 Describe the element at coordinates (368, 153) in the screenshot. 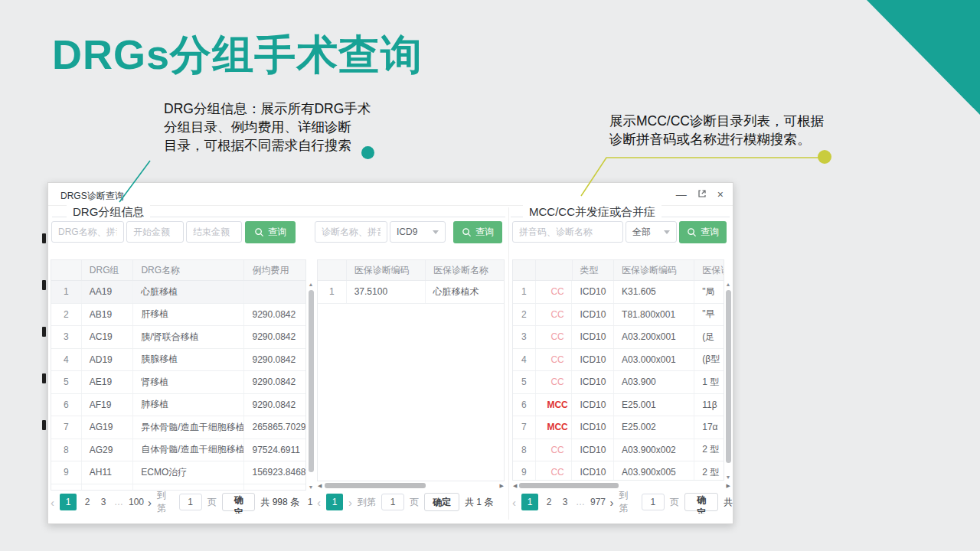

I see `callout-dot-teal` at that location.